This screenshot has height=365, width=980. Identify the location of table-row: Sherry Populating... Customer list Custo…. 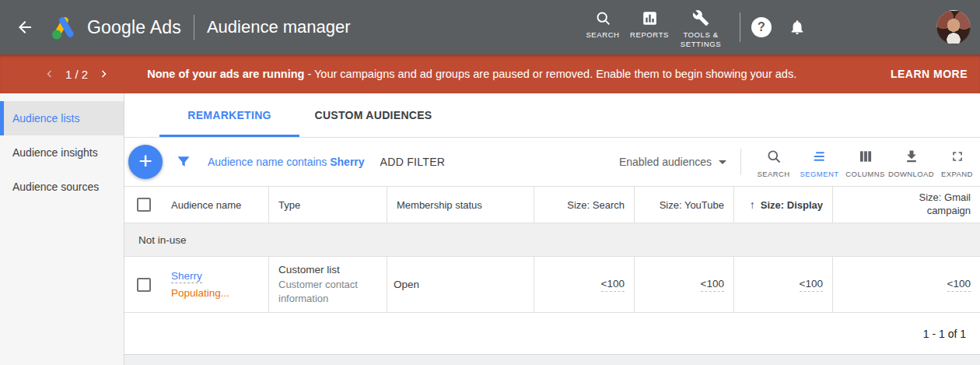
(552, 285).